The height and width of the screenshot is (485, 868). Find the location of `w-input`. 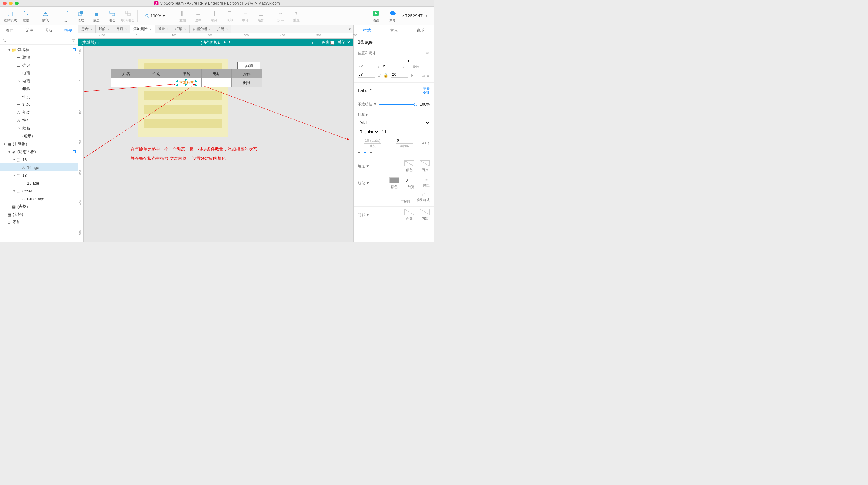

w-input is located at coordinates (366, 75).